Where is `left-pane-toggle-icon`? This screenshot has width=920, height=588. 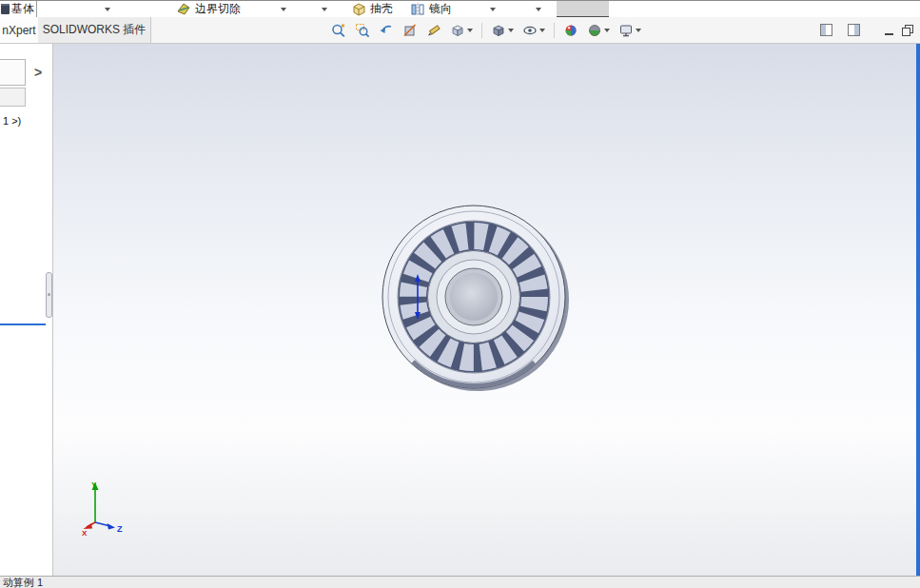
left-pane-toggle-icon is located at coordinates (826, 30).